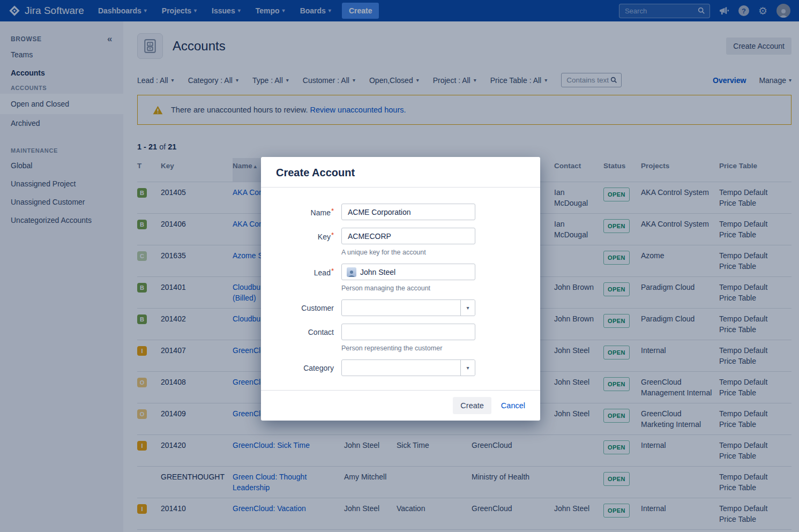 Image resolution: width=799 pixels, height=532 pixels. I want to click on customer-dropdown-caret-icon: ▾, so click(467, 308).